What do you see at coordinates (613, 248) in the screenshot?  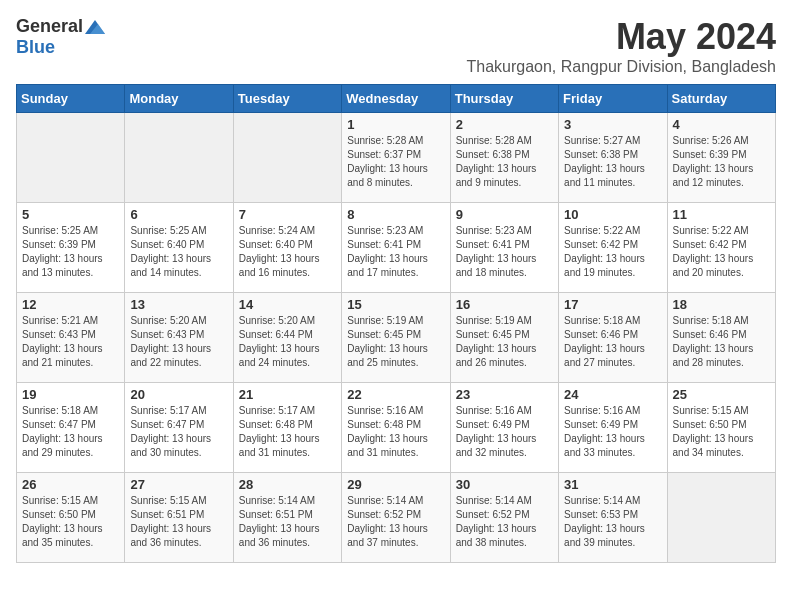 I see `calendar-cell: 10Sunrise: 5:22 AM Sunset: 6:42 PM Dayli…` at bounding box center [613, 248].